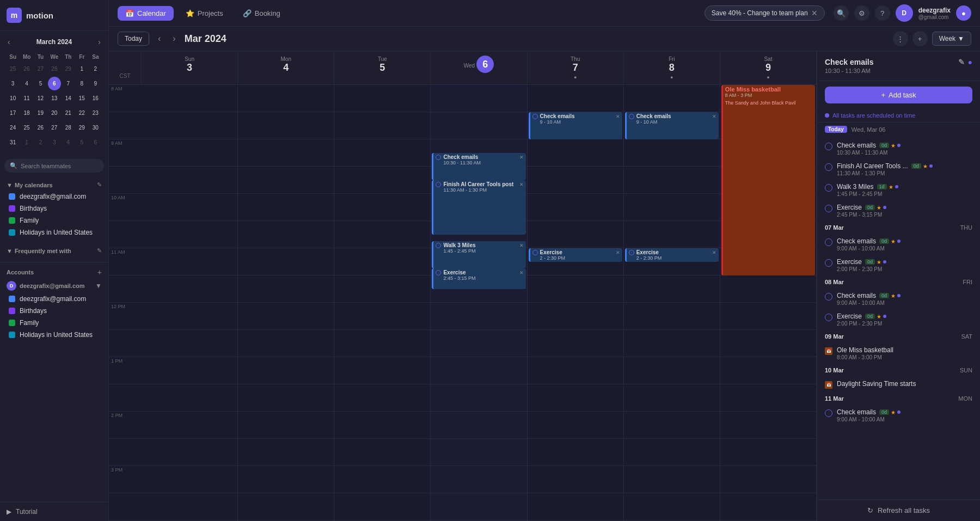 Image resolution: width=980 pixels, height=521 pixels. What do you see at coordinates (862, 13) in the screenshot?
I see `settings-icon-btn: ⚙` at bounding box center [862, 13].